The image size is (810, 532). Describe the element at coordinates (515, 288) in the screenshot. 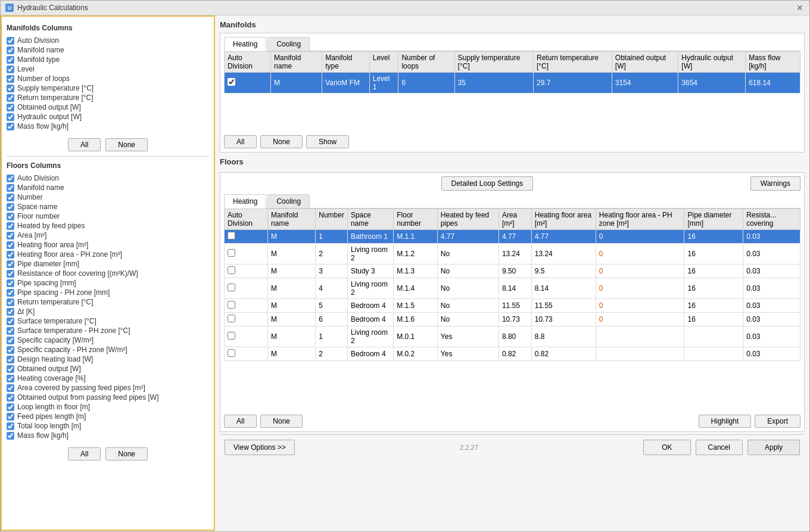

I see `floors-cell-3-6: 8.14` at that location.